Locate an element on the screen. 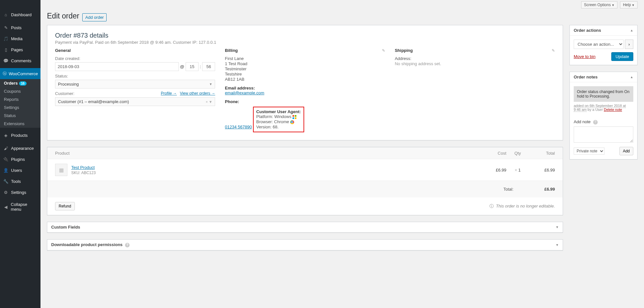 Image resolution: width=644 pixels, height=308 pixels. tools-icon: 🔧 is located at coordinates (6, 181).